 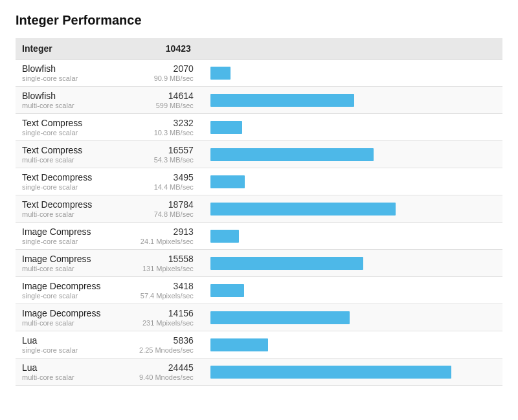 I want to click on benchmark-name-cell: Blowfish multi-core scalar, so click(x=67, y=100).